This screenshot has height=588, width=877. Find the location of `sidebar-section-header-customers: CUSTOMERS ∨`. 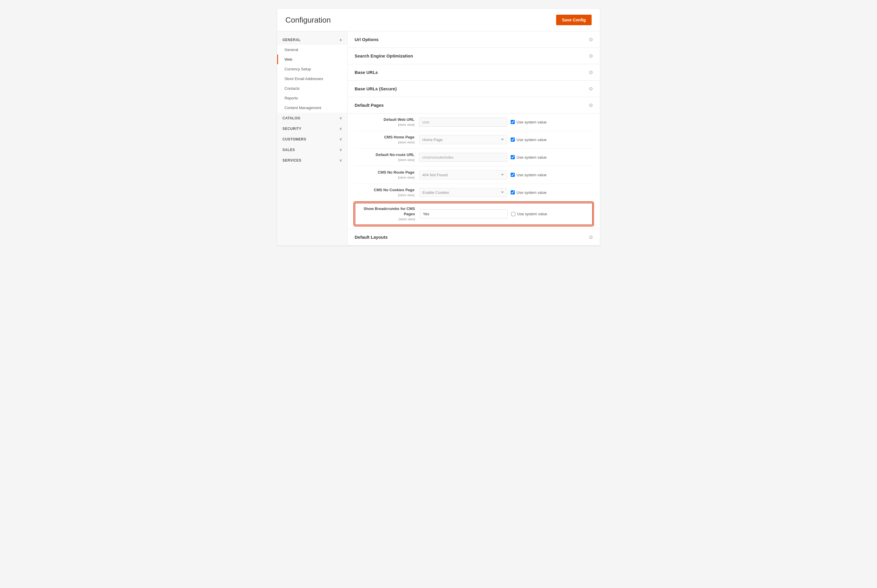

sidebar-section-header-customers: CUSTOMERS ∨ is located at coordinates (312, 140).